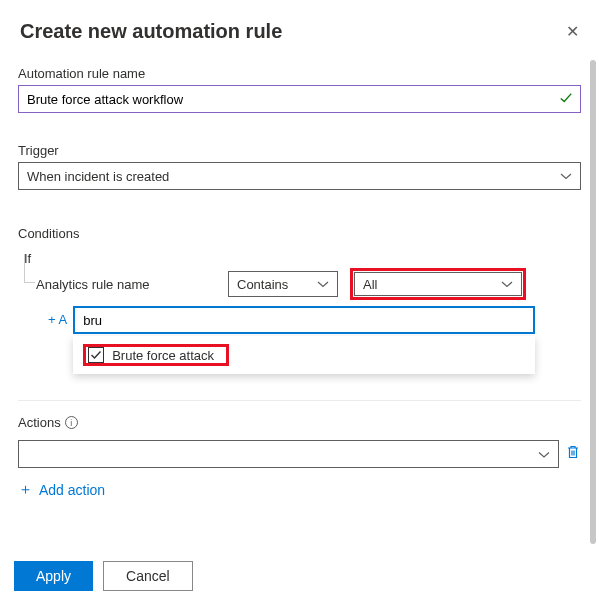  Describe the element at coordinates (58, 316) in the screenshot. I see `add-condition-link: + A` at that location.